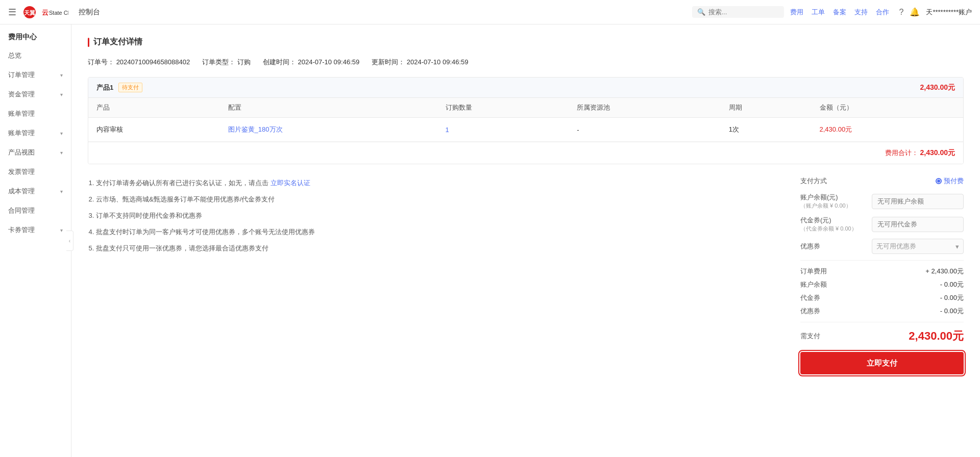 This screenshot has width=980, height=457. What do you see at coordinates (918, 224) in the screenshot?
I see `voucher-input` at bounding box center [918, 224].